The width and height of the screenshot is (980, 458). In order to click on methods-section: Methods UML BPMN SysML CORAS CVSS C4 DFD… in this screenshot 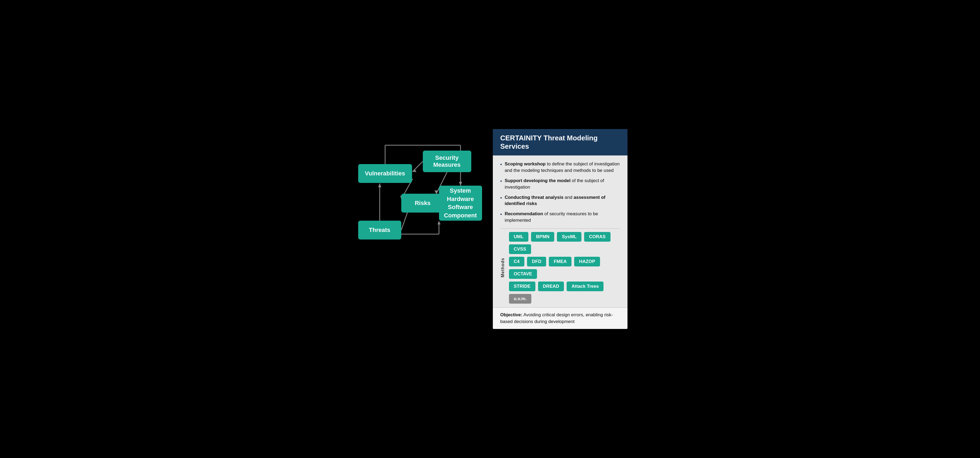, I will do `click(560, 270)`.